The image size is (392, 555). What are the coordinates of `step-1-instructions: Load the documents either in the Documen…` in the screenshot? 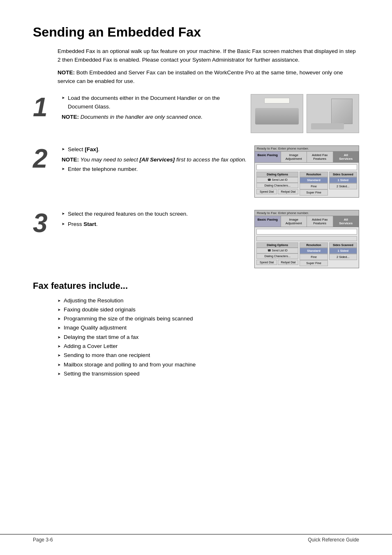 It's located at (152, 103).